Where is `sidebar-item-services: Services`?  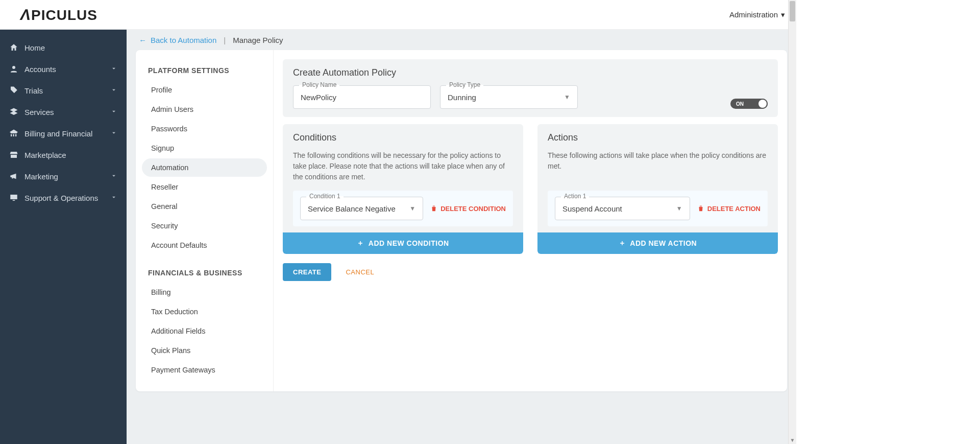
sidebar-item-services: Services is located at coordinates (63, 112).